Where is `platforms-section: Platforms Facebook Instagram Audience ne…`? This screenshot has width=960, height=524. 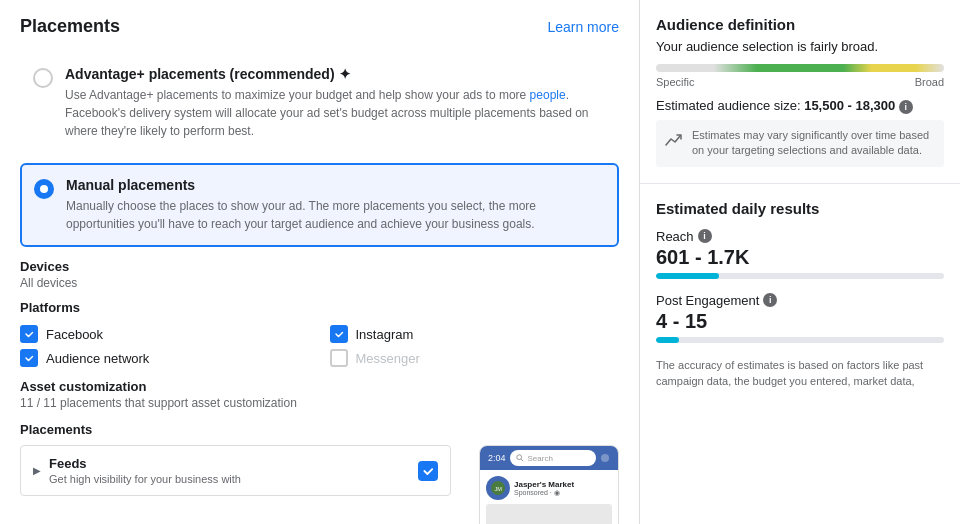
platforms-section: Platforms Facebook Instagram Audience ne… is located at coordinates (320, 334).